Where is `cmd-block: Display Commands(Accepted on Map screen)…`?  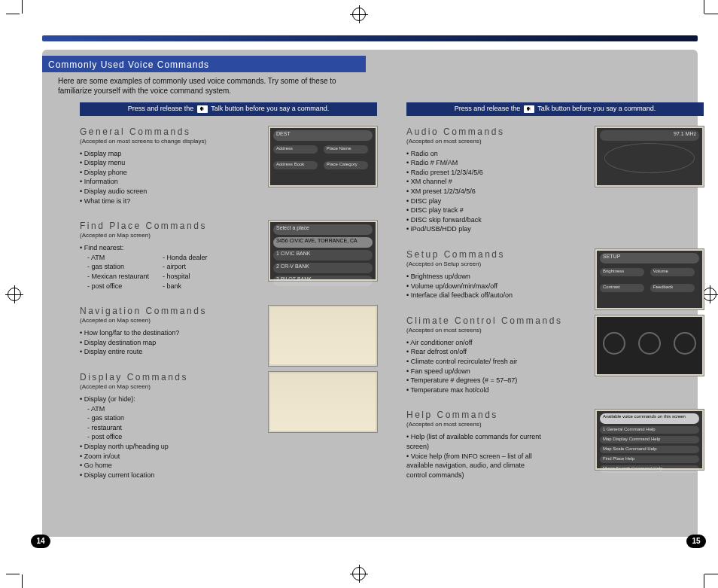 cmd-block: Display Commands(Accepted on Map screen)… is located at coordinates (229, 426).